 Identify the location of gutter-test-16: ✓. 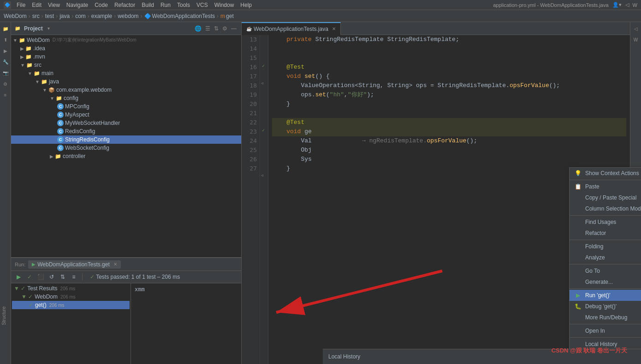
(263, 66).